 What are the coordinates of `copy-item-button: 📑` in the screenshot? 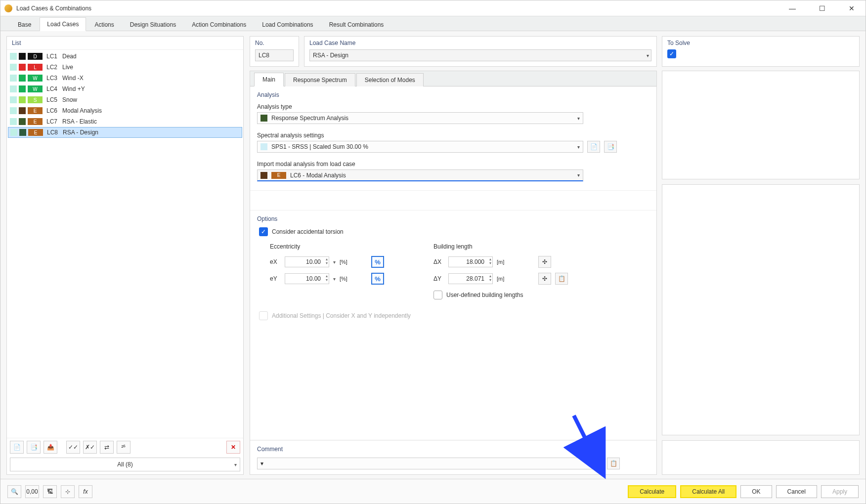 It's located at (34, 447).